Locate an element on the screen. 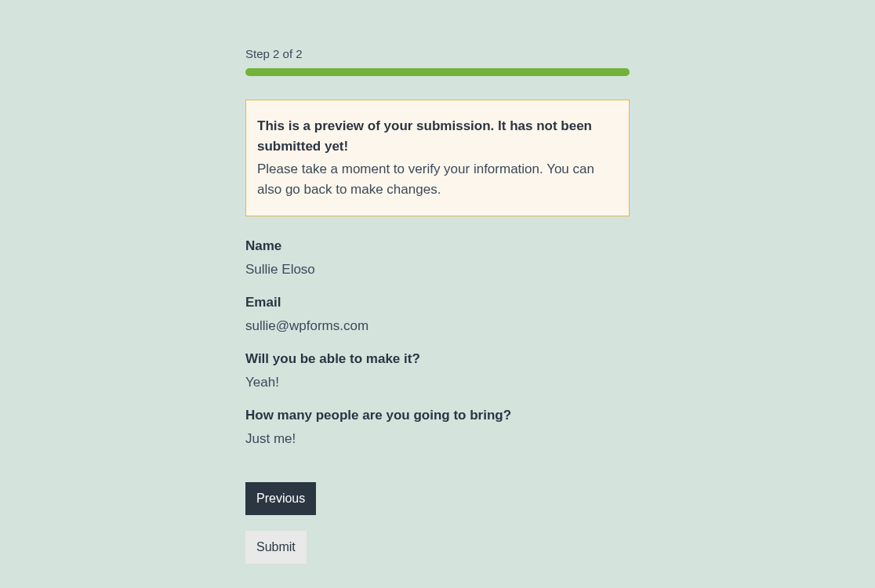  field-name-value: Sullie Eloso is located at coordinates (438, 270).